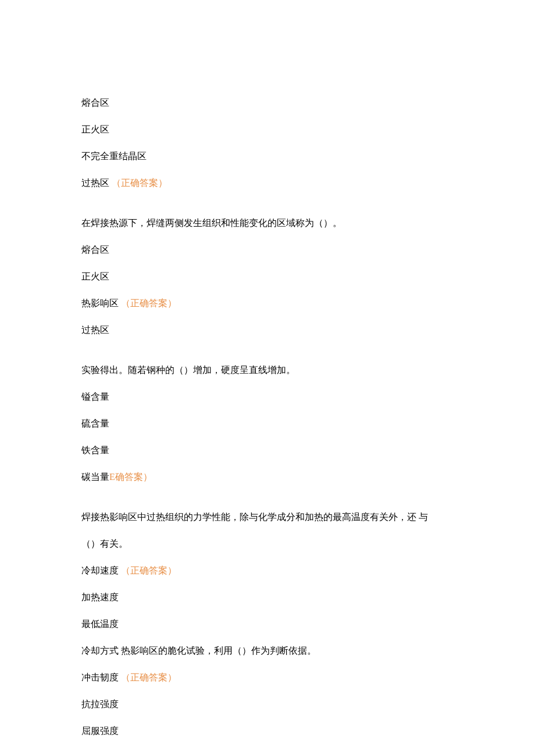 The width and height of the screenshot is (535, 756). What do you see at coordinates (268, 397) in the screenshot?
I see `q3-option-1: 镒含量` at bounding box center [268, 397].